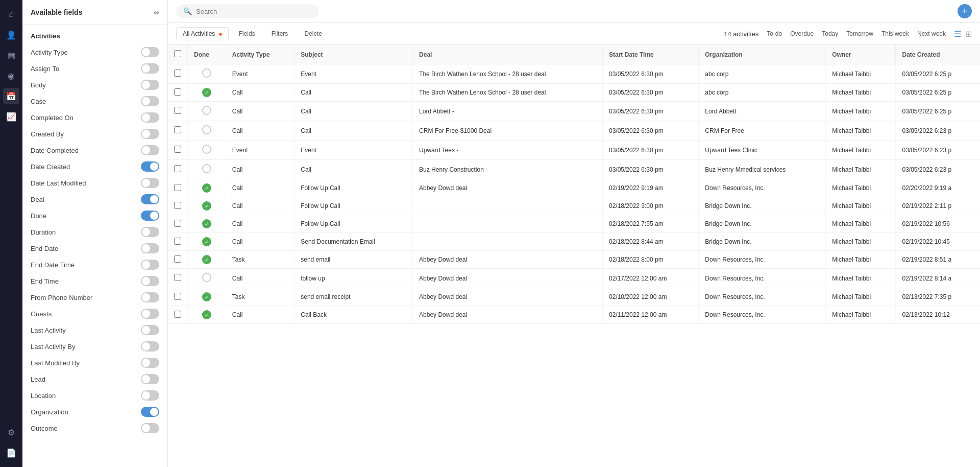  What do you see at coordinates (11, 453) in the screenshot?
I see `docs-icon: 📄` at bounding box center [11, 453].